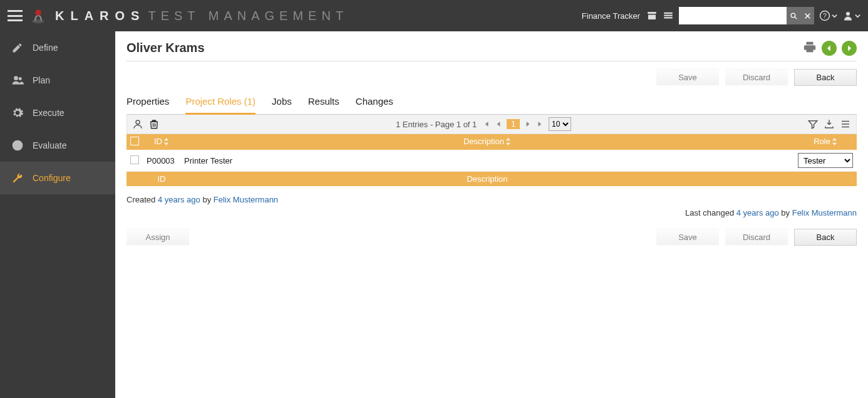  I want to click on print-button, so click(810, 48).